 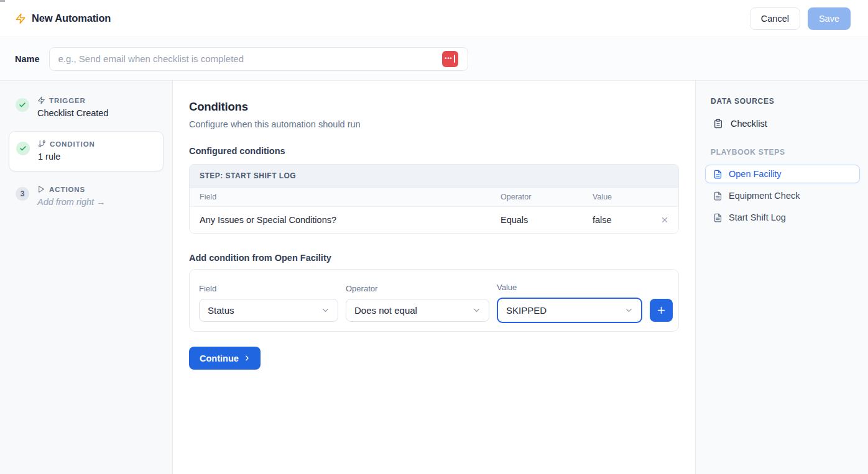 What do you see at coordinates (434, 151) in the screenshot?
I see `configured-conditions-heading: Configured conditions` at bounding box center [434, 151].